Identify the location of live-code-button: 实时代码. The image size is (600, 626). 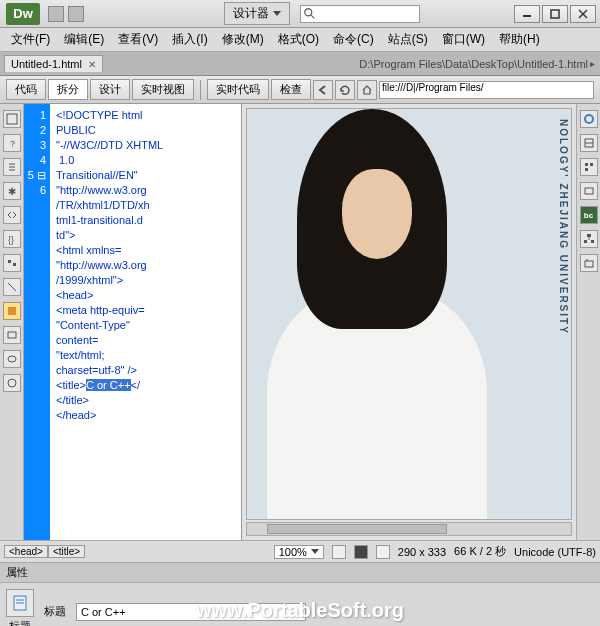
(238, 90).